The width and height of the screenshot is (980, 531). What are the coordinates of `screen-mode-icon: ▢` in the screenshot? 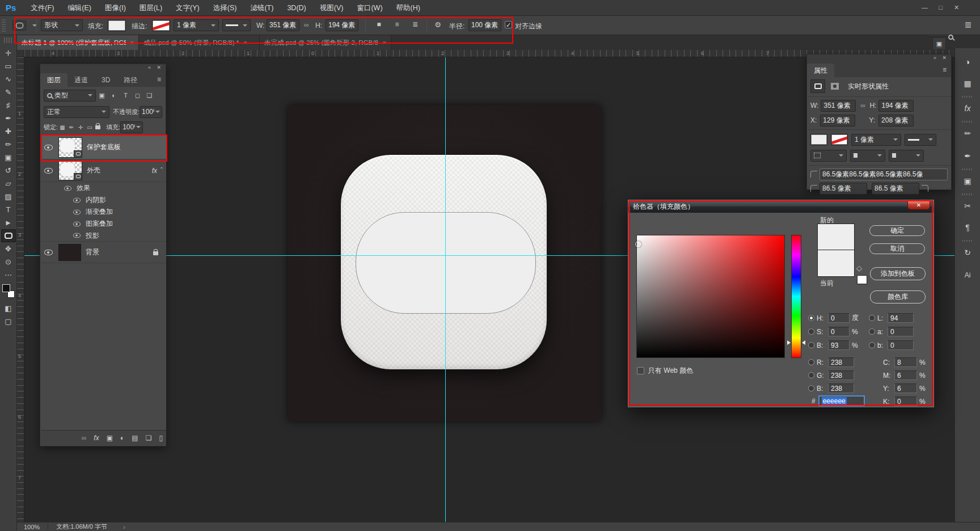 It's located at (9, 321).